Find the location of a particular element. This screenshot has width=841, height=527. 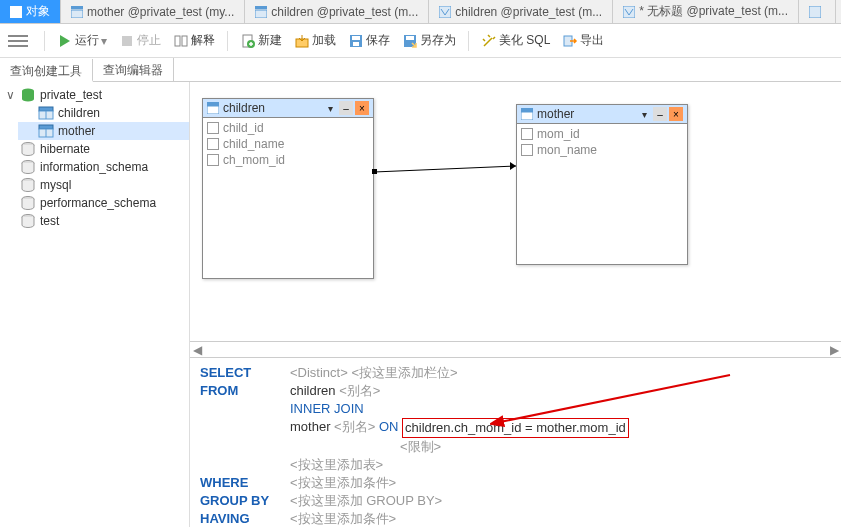

stop-button: 停止 is located at coordinates (140, 40).